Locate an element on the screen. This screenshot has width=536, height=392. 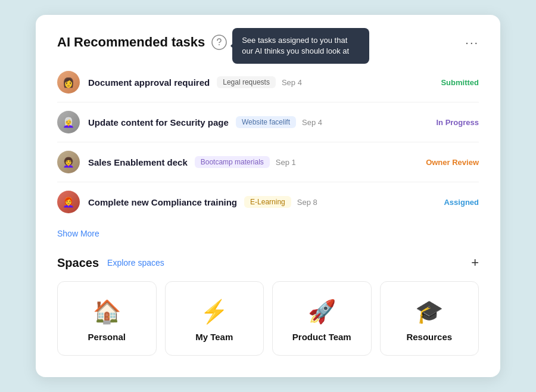
show-more-button: Show More is located at coordinates (79, 231).